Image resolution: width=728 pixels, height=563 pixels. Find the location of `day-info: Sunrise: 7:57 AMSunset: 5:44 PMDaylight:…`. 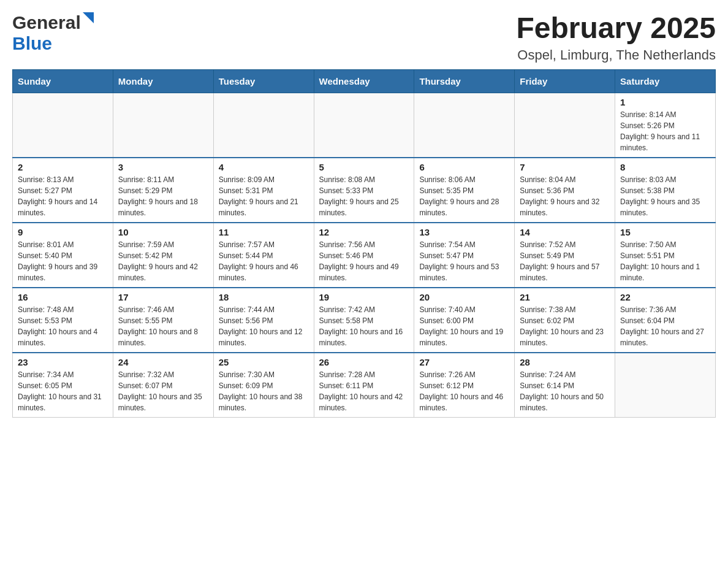

day-info: Sunrise: 7:57 AMSunset: 5:44 PMDaylight:… is located at coordinates (264, 261).